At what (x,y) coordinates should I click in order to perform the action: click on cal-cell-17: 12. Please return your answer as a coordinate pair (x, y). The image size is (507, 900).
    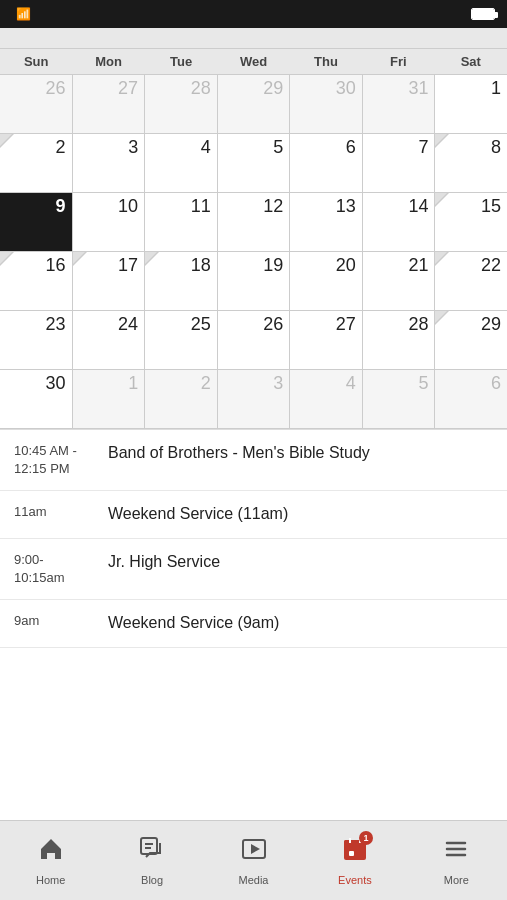
    Looking at the image, I should click on (254, 222).